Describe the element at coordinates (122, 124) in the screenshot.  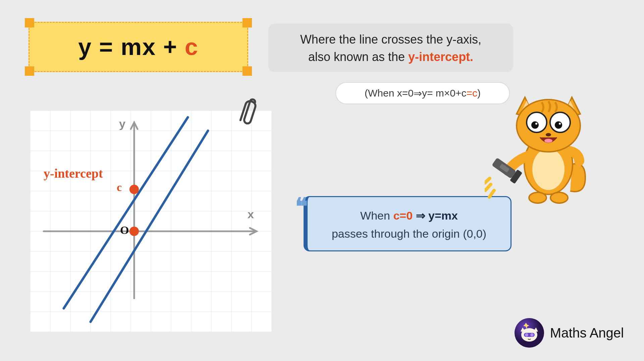
I see `y-axis-label: y` at that location.